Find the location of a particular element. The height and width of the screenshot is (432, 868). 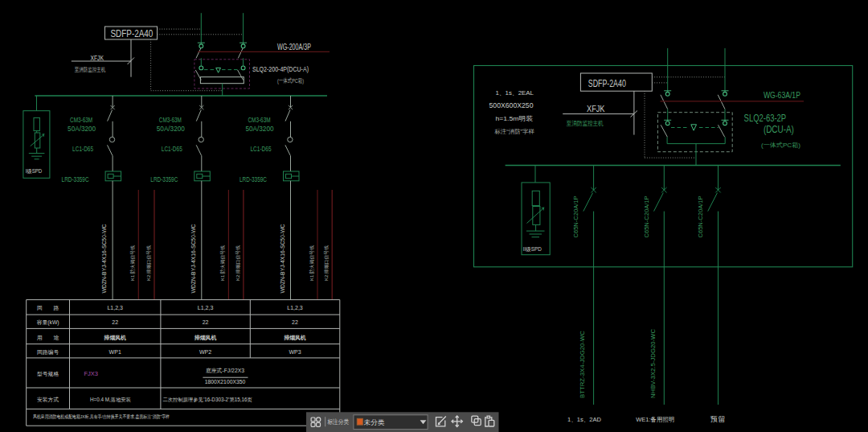

svg-text: 回 路 is located at coordinates (48, 308).